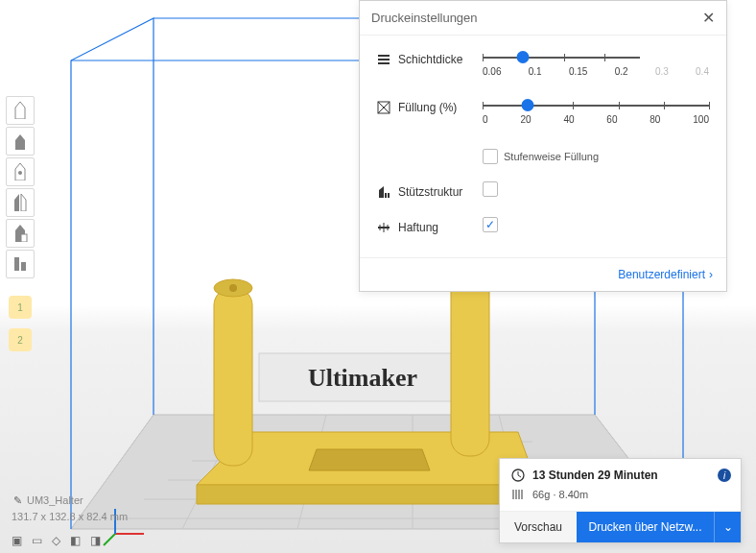 The image size is (756, 553). What do you see at coordinates (560, 494) in the screenshot?
I see `print-material: 66g · 8.40m` at bounding box center [560, 494].